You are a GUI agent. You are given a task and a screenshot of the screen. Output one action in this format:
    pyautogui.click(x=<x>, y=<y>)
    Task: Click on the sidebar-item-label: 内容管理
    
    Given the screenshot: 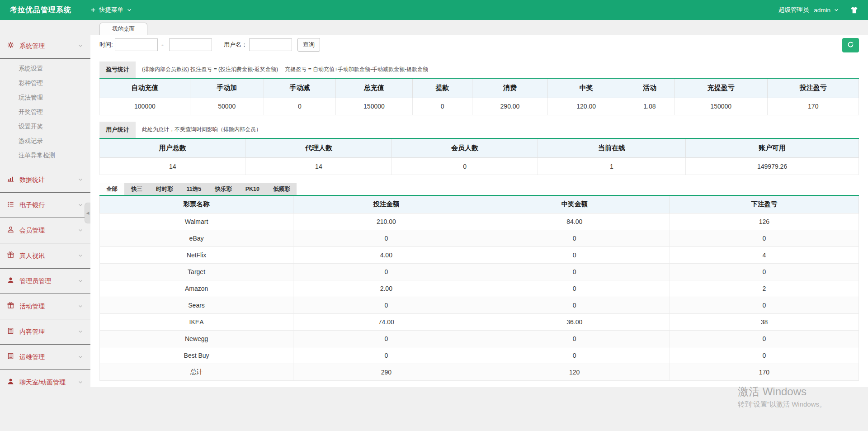 What is the action you would take?
    pyautogui.click(x=49, y=332)
    